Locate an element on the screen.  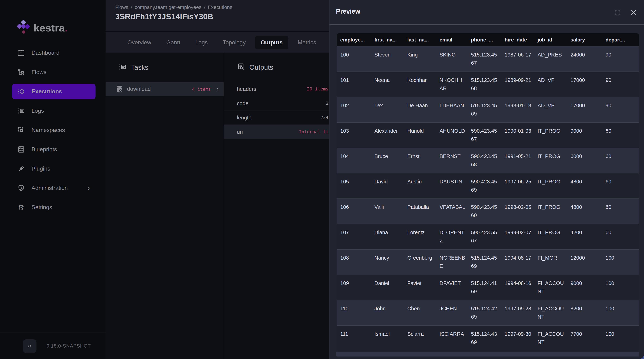
tasks-panel-header: Tasks is located at coordinates (164, 62).